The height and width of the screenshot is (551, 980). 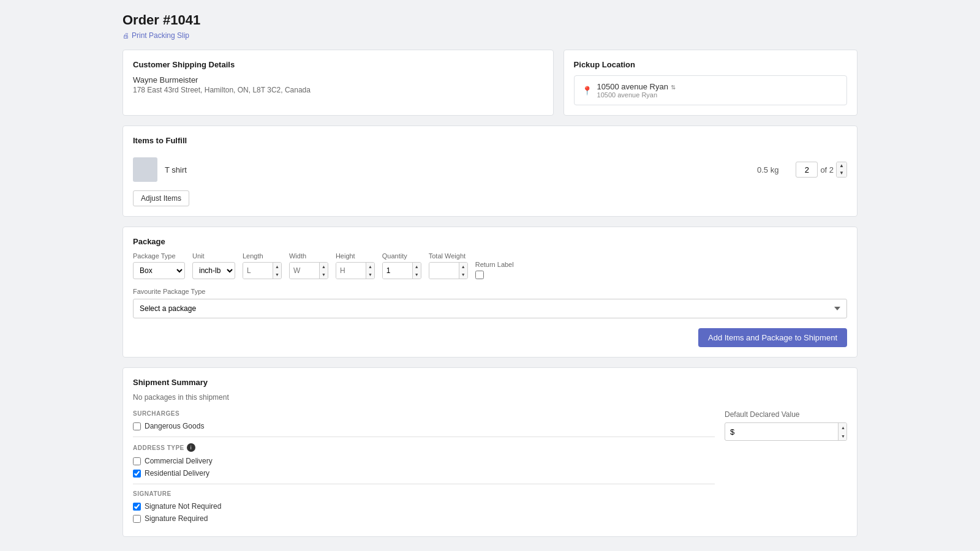 I want to click on length-decrement-button: ▼, so click(x=277, y=274).